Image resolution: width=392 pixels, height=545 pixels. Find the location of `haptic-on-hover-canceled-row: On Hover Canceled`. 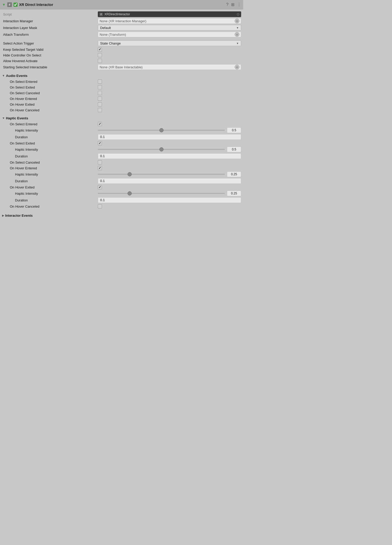

haptic-on-hover-canceled-row: On Hover Canceled is located at coordinates (122, 206).